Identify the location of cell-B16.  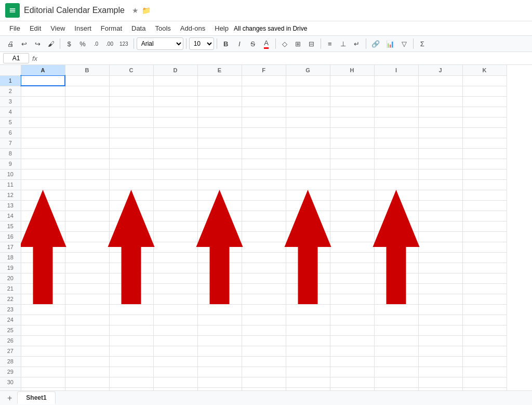
(87, 237).